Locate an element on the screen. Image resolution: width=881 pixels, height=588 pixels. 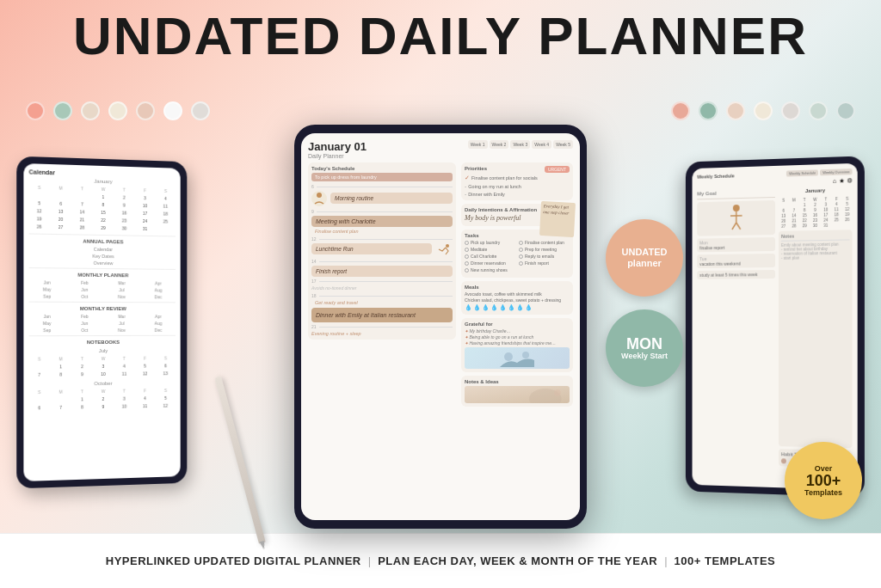
yoga-illustration is located at coordinates (736, 218).